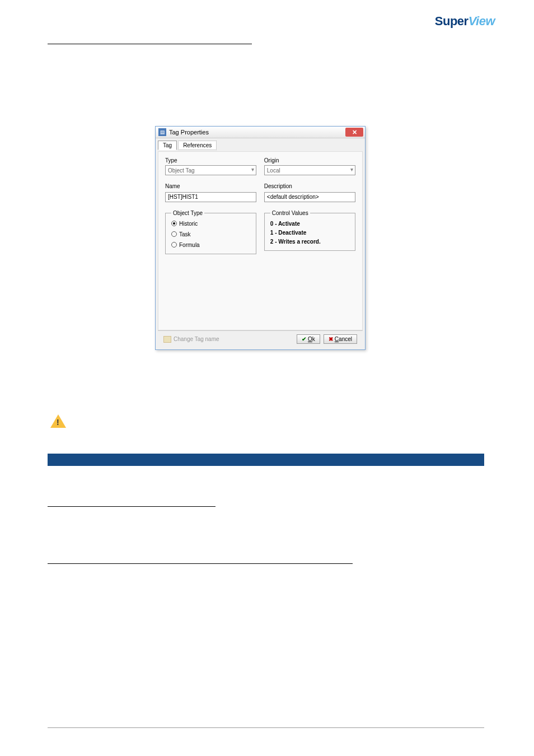  I want to click on origin-label: Origin, so click(310, 160).